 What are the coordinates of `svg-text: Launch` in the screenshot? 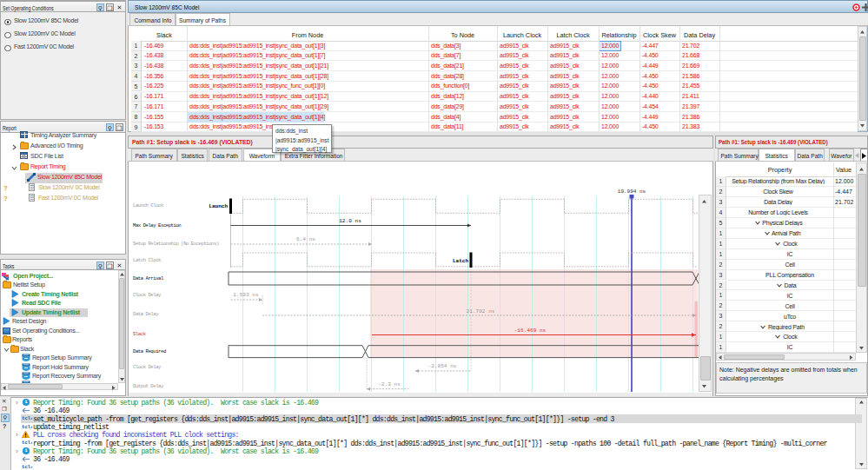 It's located at (218, 207).